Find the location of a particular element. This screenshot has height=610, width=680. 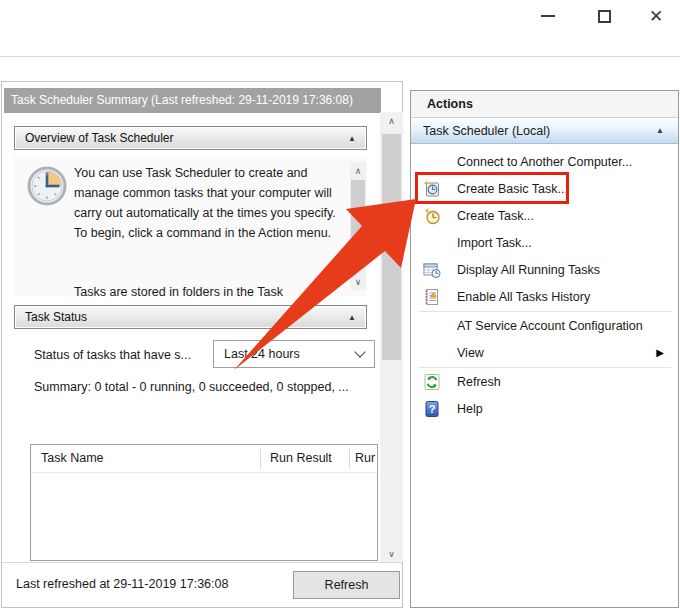

title-bar: ✕ is located at coordinates (340, 28).